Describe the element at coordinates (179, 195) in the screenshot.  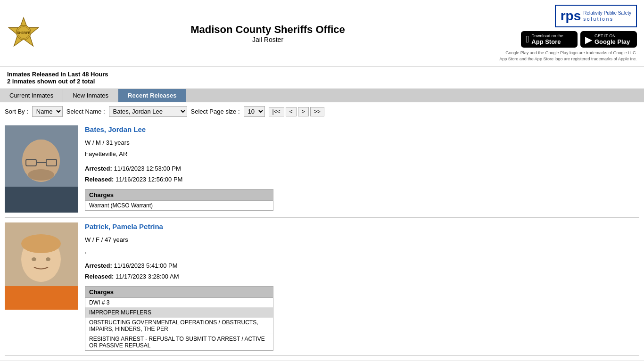
I see `charges-header-1: Charges` at that location.